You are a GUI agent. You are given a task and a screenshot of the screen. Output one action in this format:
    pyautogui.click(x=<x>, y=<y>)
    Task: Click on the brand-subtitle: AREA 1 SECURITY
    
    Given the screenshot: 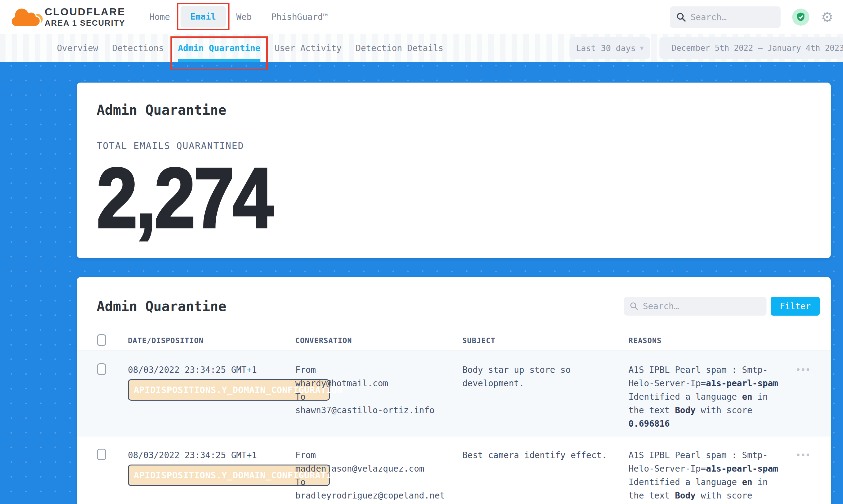 What is the action you would take?
    pyautogui.click(x=85, y=23)
    